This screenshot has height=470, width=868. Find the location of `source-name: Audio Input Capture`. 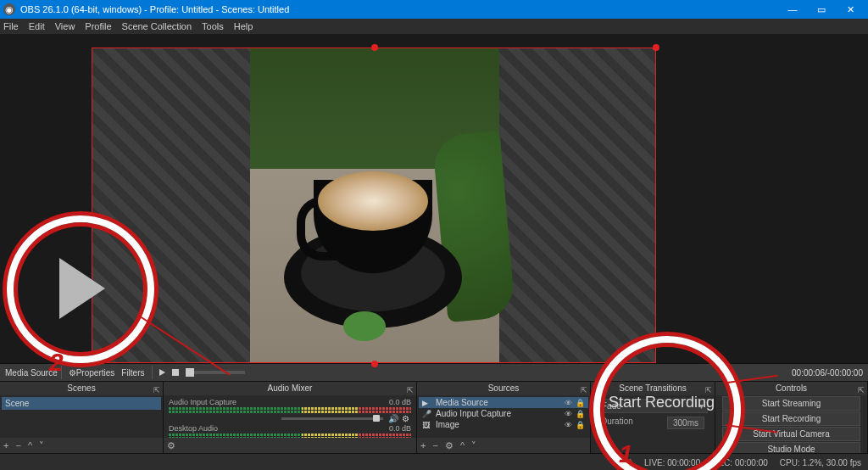

source-name: Audio Input Capture is located at coordinates (473, 414).